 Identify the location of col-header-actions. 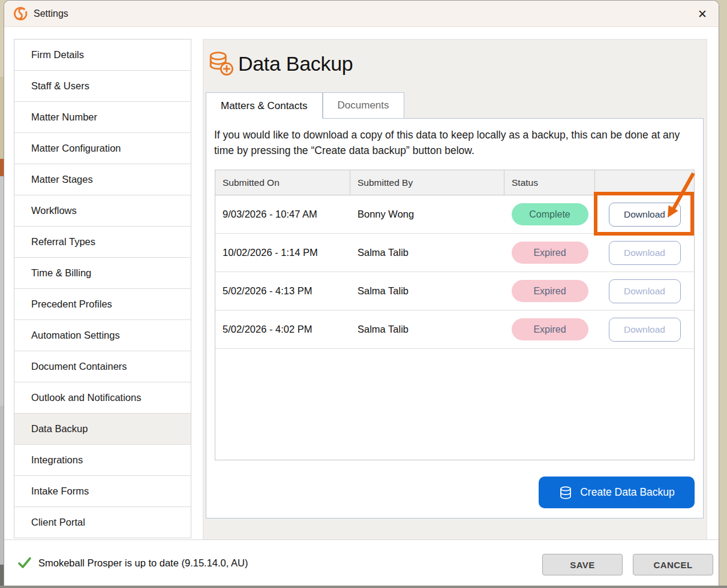
(644, 182).